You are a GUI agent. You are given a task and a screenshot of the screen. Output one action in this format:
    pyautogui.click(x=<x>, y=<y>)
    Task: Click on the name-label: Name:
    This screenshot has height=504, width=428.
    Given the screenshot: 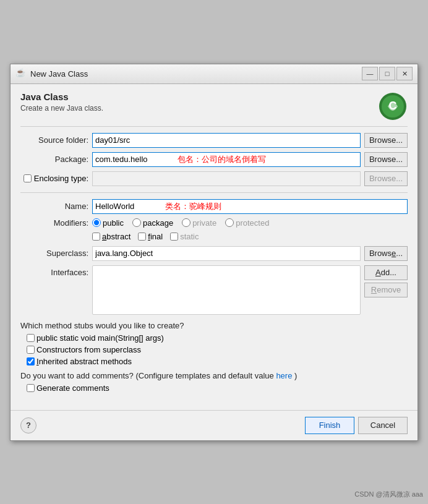 What is the action you would take?
    pyautogui.click(x=54, y=207)
    